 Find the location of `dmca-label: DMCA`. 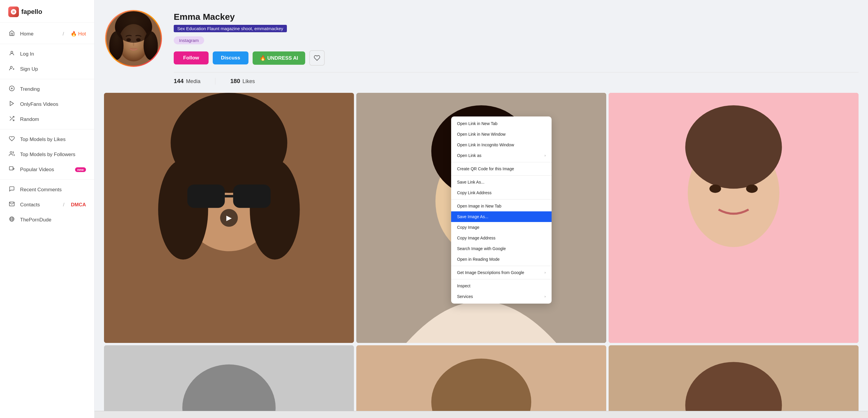

dmca-label: DMCA is located at coordinates (78, 205).